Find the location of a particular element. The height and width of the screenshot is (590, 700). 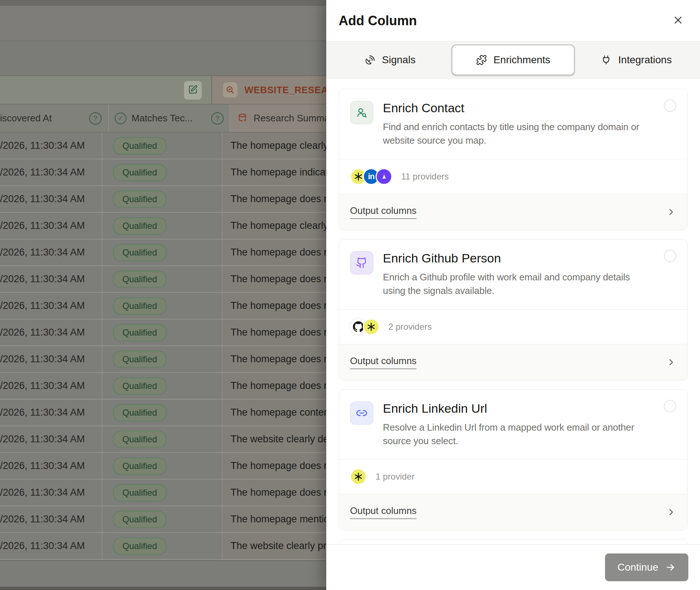

enrichment-card: Enrich Github Person Enrich a Github pro… is located at coordinates (513, 310).